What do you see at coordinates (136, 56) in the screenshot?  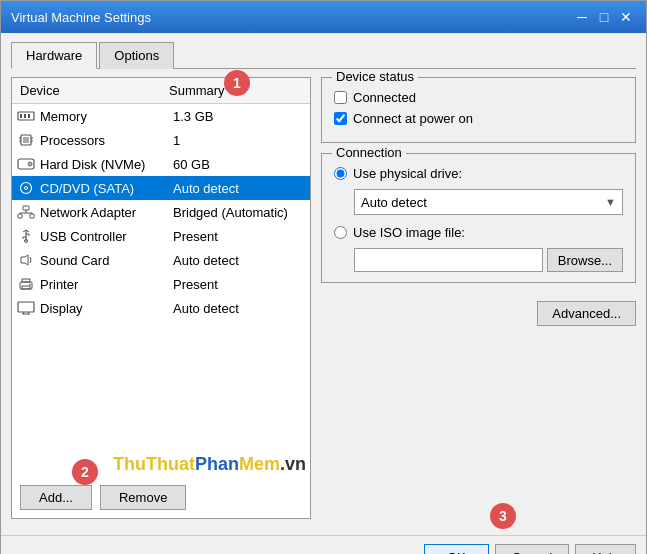 I see `tab-options: Options` at bounding box center [136, 56].